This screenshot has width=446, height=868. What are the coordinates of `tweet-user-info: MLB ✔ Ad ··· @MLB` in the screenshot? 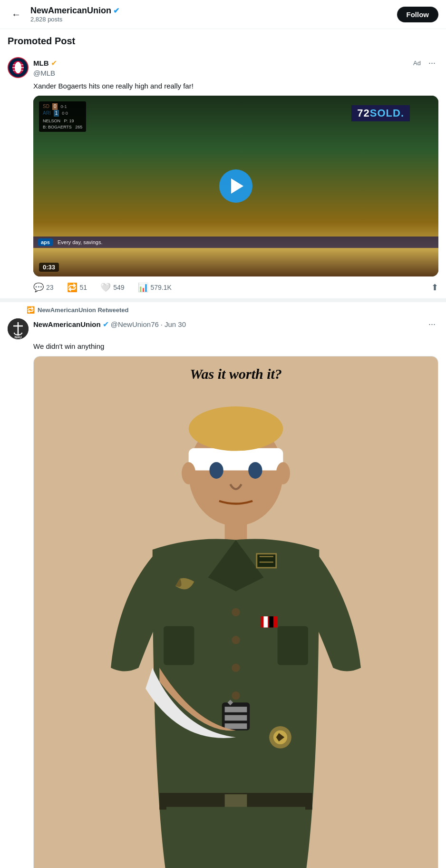 It's located at (236, 68).